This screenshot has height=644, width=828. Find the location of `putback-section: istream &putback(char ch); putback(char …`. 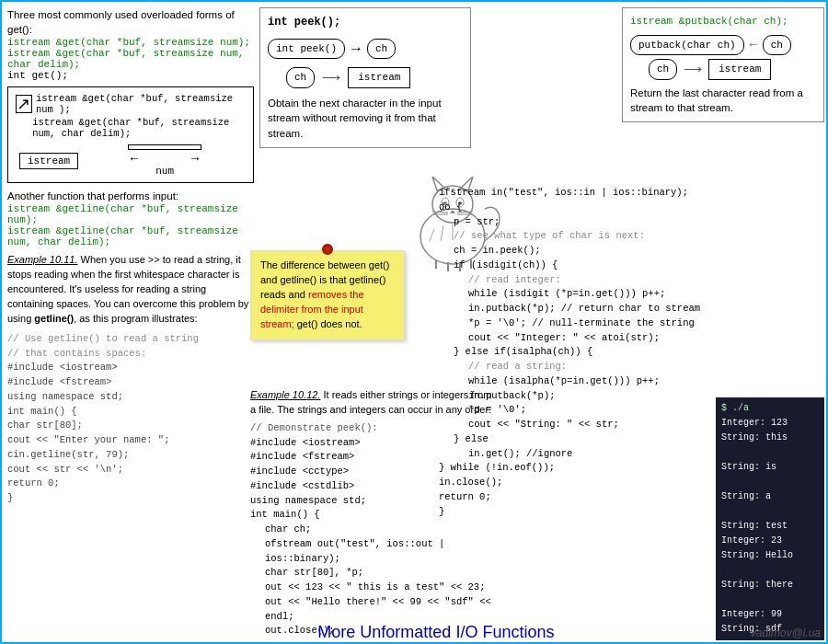

putback-section: istream &putback(char ch); putback(char … is located at coordinates (723, 64).